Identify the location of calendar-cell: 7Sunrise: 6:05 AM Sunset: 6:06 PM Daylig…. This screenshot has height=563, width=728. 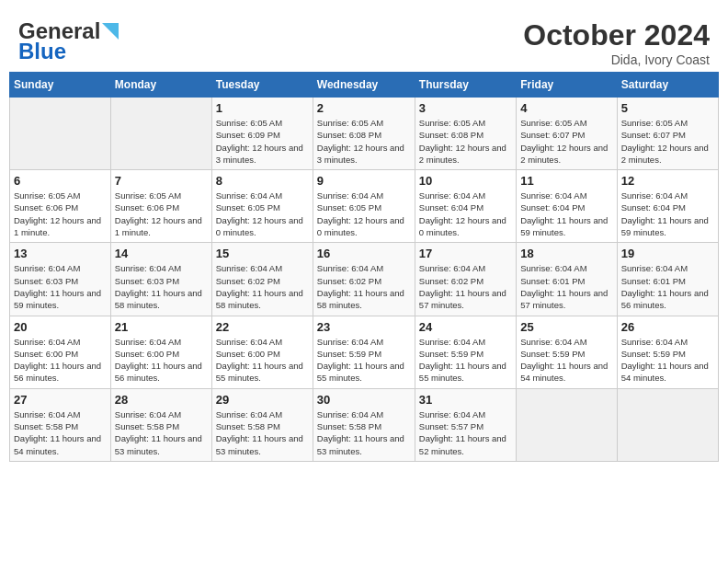
(161, 206).